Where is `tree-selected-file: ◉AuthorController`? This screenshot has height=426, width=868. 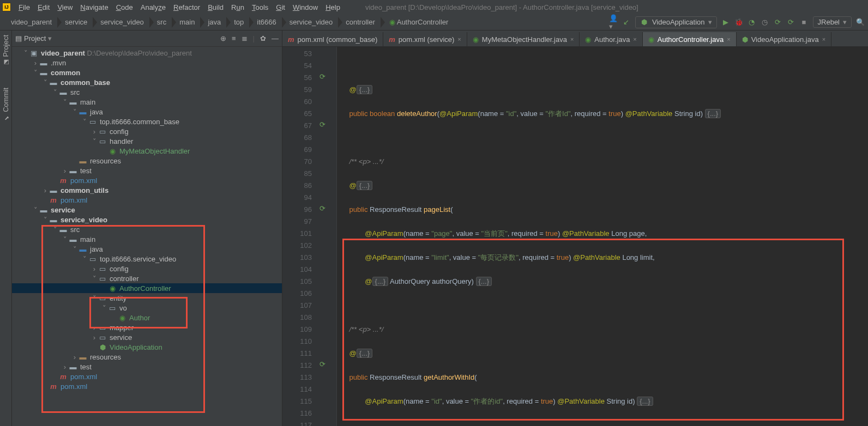
tree-selected-file: ◉AuthorController is located at coordinates (147, 288).